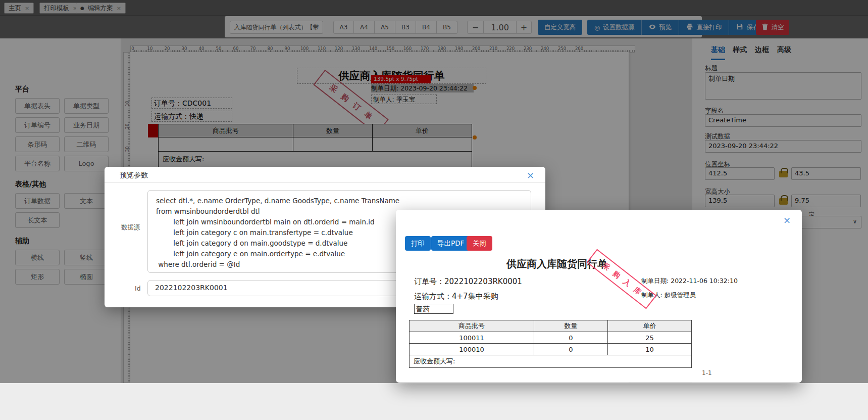 The height and width of the screenshot is (420, 868). I want to click on doc-table-row: 100010010, so click(550, 350).